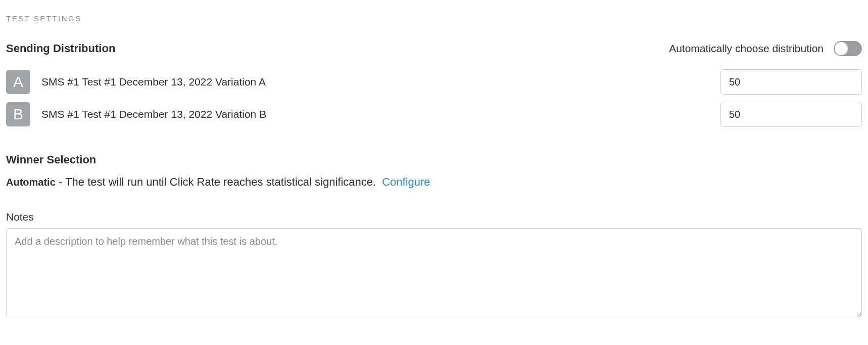 Image resolution: width=868 pixels, height=345 pixels. What do you see at coordinates (434, 49) in the screenshot?
I see `sending-distribution-header: Sending Distribution Automatically choos…` at bounding box center [434, 49].